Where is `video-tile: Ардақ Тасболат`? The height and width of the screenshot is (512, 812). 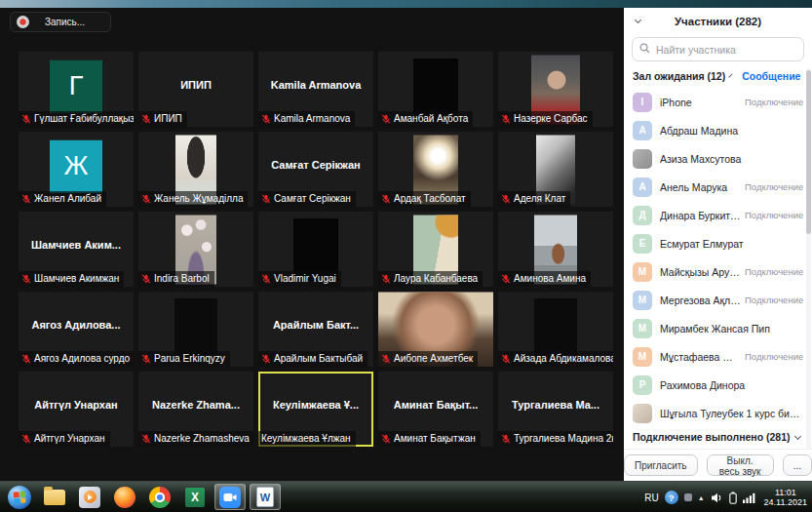 video-tile: Ардақ Тасболат is located at coordinates (436, 170).